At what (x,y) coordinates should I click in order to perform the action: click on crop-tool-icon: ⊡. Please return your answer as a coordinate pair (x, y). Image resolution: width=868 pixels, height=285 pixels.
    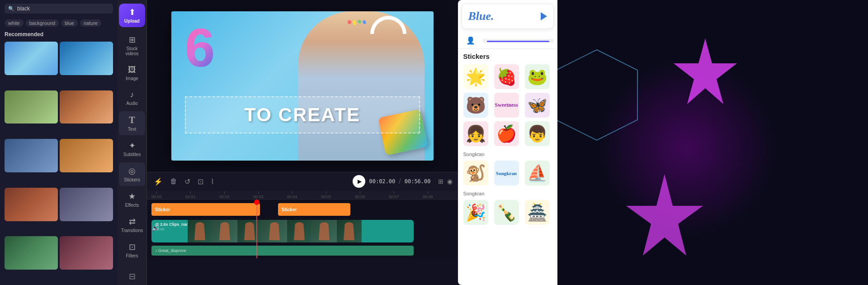
    Looking at the image, I should click on (201, 182).